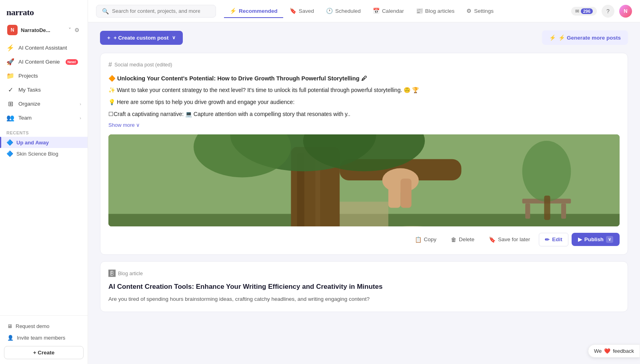 Image resolution: width=640 pixels, height=364 pixels. What do you see at coordinates (43, 48) in the screenshot?
I see `sidebar-item-label: AI Content Assistant` at bounding box center [43, 48].